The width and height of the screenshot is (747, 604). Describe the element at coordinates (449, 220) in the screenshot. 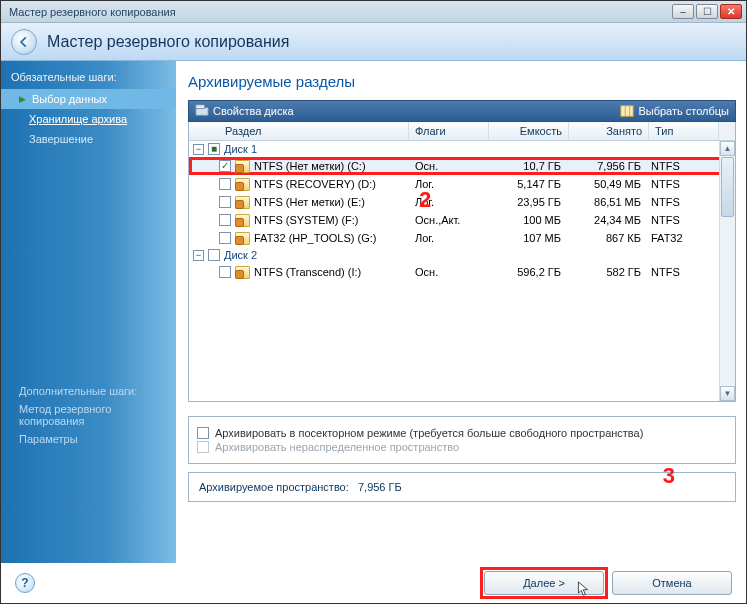

I see `partition-flags: Осн.,Акт.` at that location.